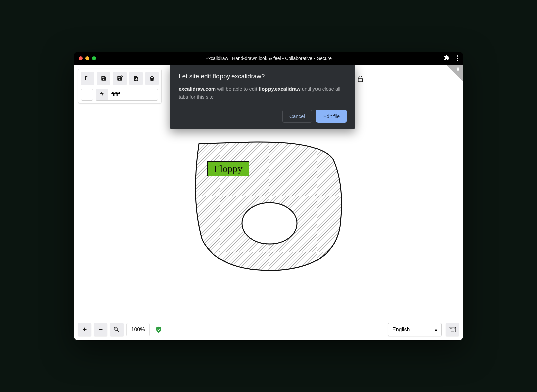 This screenshot has height=392, width=537. What do you see at coordinates (332, 116) in the screenshot?
I see `edit-file-button: Edit file` at bounding box center [332, 116].